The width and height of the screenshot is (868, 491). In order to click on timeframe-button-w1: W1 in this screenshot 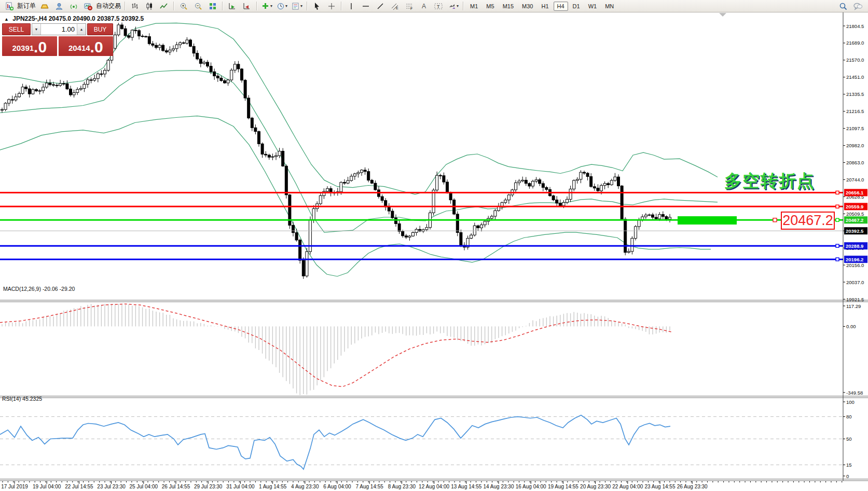, I will do `click(593, 6)`.